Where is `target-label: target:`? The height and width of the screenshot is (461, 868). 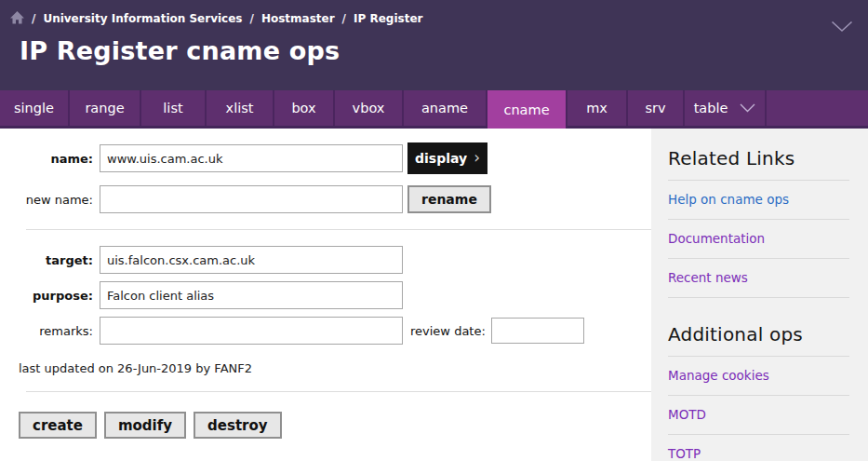 target-label: target: is located at coordinates (56, 261).